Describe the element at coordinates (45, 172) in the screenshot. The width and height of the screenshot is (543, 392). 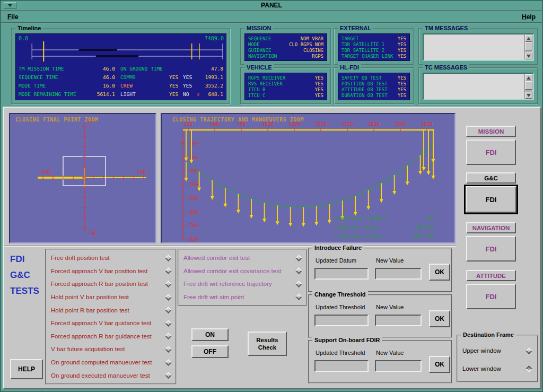
I see `svg-text: -250` at that location.